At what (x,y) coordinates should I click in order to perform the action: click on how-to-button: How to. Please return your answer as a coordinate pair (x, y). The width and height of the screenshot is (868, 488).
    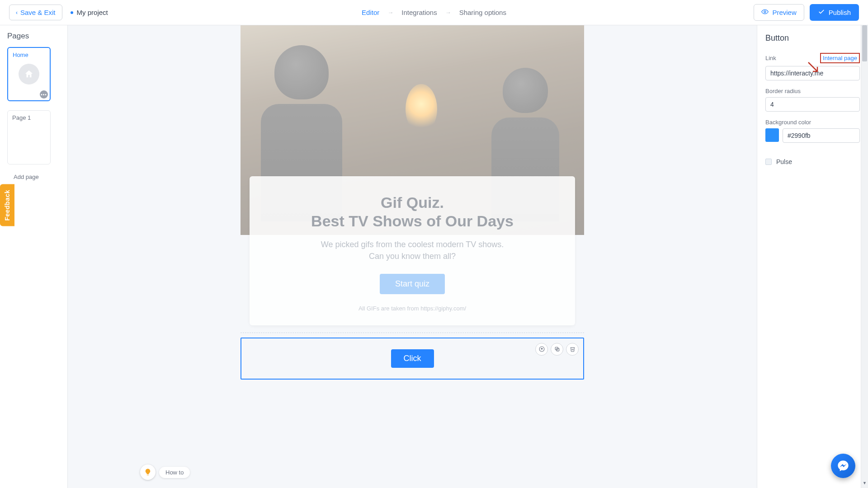
    Looking at the image, I should click on (175, 473).